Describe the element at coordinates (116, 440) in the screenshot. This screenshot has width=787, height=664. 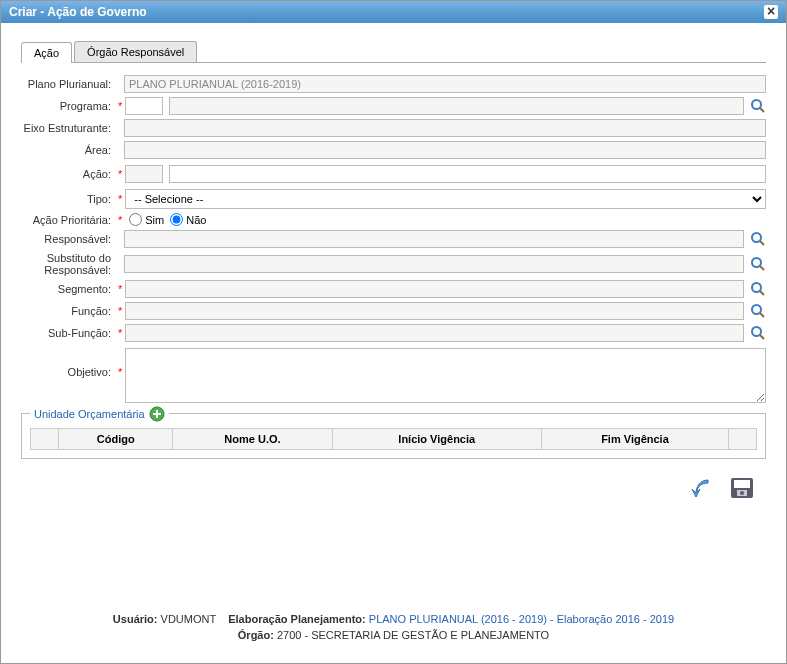
I see `table-header-codigo: Código` at that location.